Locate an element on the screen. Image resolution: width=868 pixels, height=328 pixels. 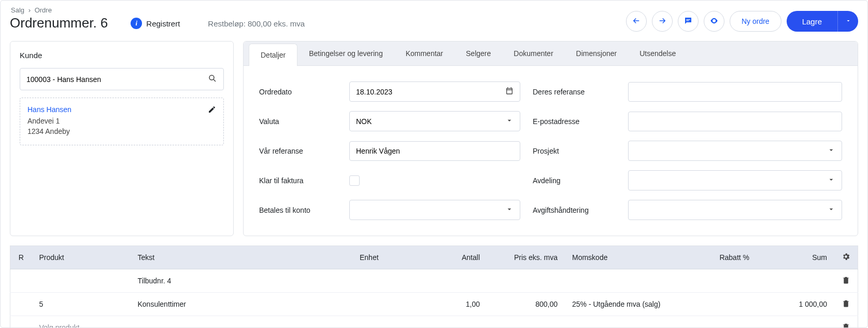
cell-produkt: 5 is located at coordinates (81, 304).